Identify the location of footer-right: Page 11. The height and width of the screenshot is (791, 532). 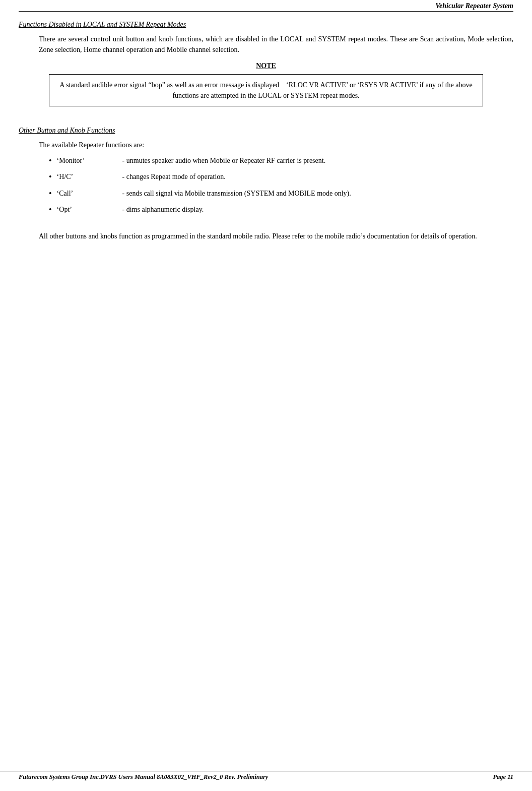
(503, 777).